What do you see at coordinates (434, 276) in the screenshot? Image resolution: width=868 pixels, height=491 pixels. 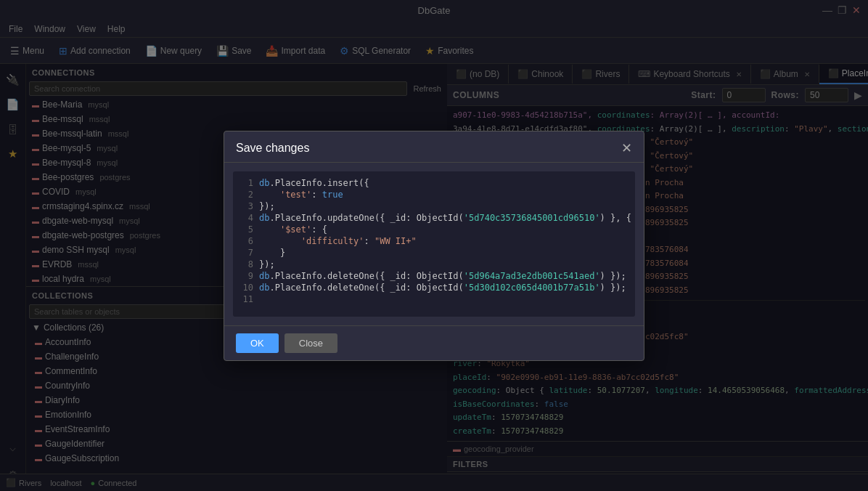 I see `code-line: 9db.PlaceInfo.deleteOne({ _id: ObjectId(…` at bounding box center [434, 276].